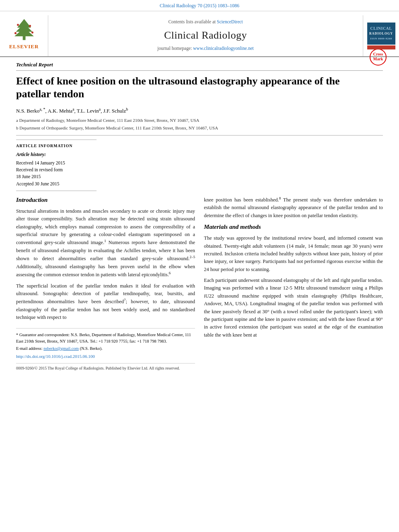  Describe the element at coordinates (200, 35) in the screenshot. I see `journal-header: ELSEVIER Contents lists available at Sci…` at that location.